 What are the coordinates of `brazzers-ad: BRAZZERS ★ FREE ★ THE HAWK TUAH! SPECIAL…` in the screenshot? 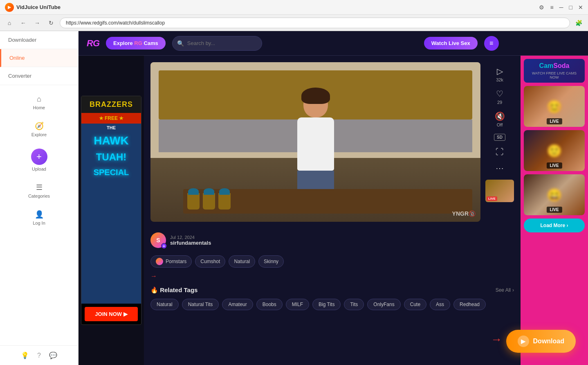 It's located at (111, 210).